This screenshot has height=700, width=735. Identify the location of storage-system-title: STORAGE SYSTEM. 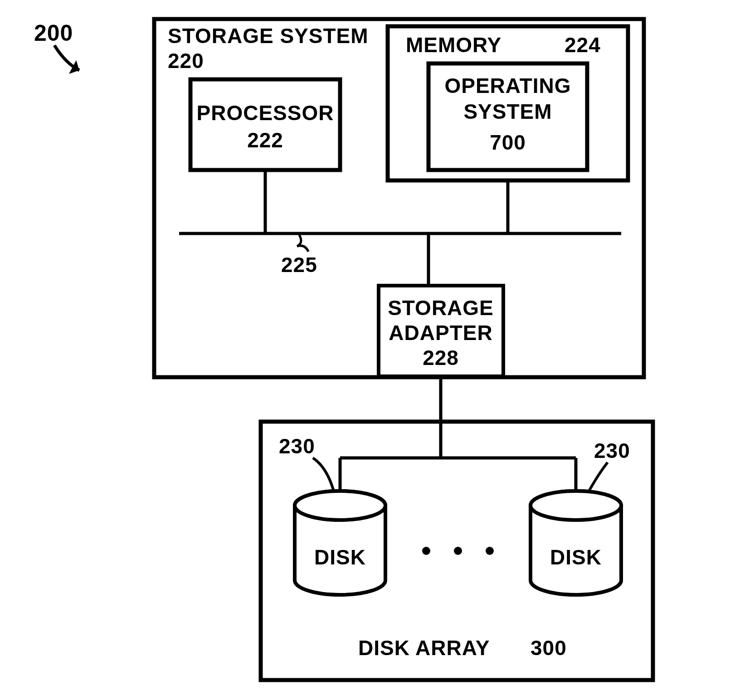
(268, 36).